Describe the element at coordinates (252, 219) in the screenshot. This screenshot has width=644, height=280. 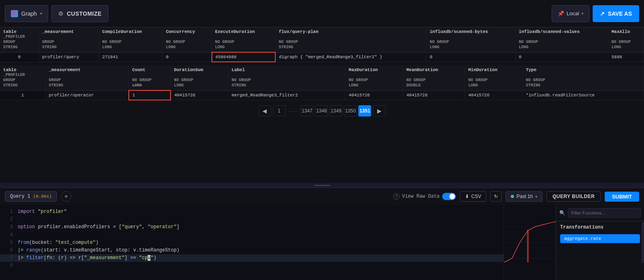
I see `code-line-2: 2` at that location.